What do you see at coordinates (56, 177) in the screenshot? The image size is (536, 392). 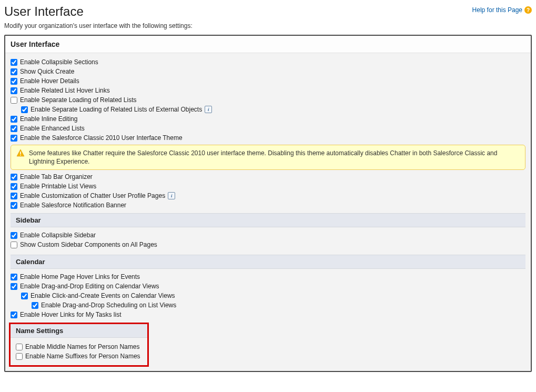 I see `checkbox-label: Enable Tab Bar Organizer` at bounding box center [56, 177].